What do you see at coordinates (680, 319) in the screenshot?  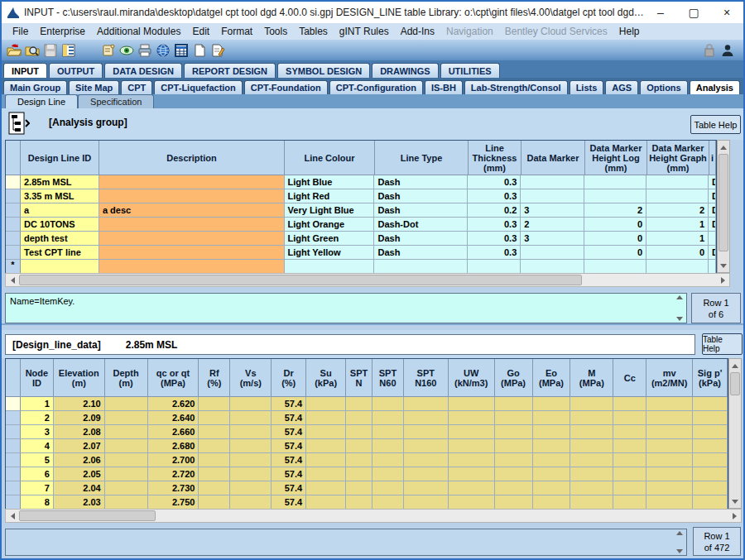 I see `status-scroll-down-icon` at bounding box center [680, 319].